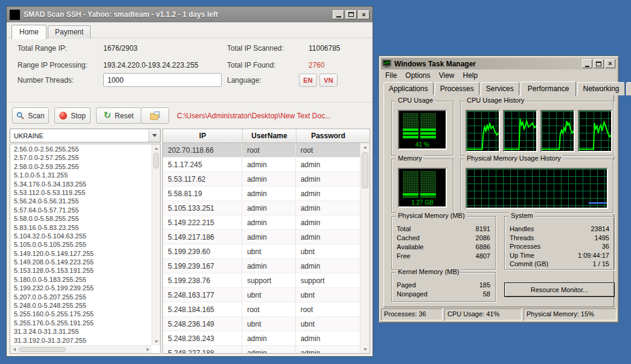 This screenshot has width=631, height=364. What do you see at coordinates (251, 65) in the screenshot?
I see `total-ip-found-label: Total IP Found:` at bounding box center [251, 65].